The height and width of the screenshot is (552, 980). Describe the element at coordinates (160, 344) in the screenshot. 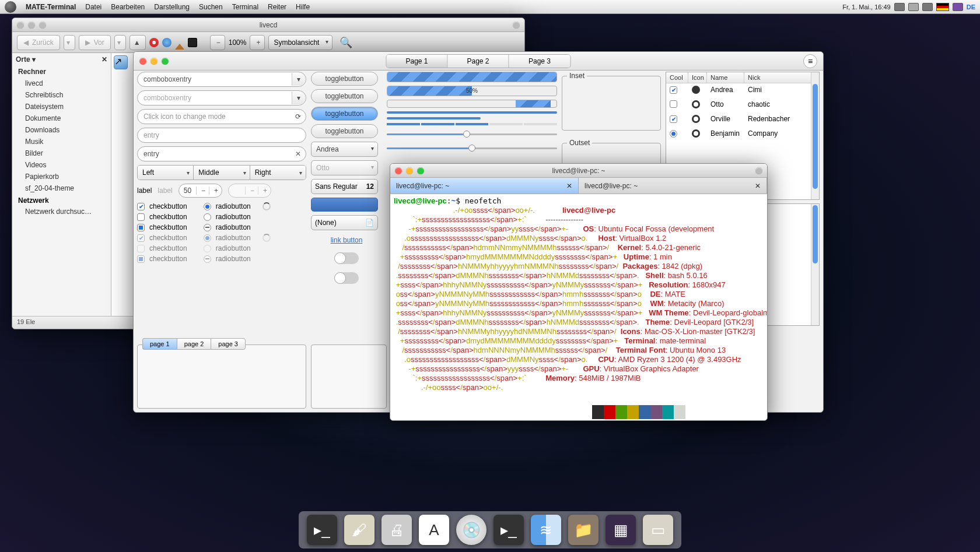

I see `nb-tab-1: page 1` at that location.